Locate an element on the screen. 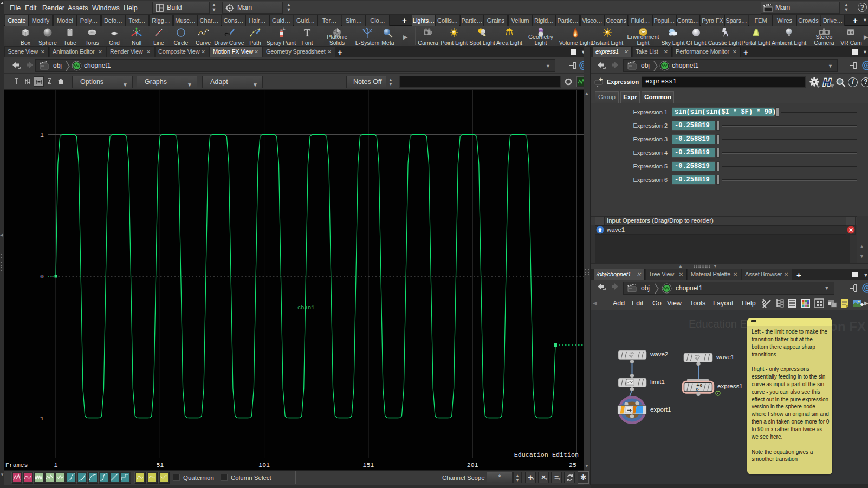  svg-text: Education Edition is located at coordinates (546, 455).